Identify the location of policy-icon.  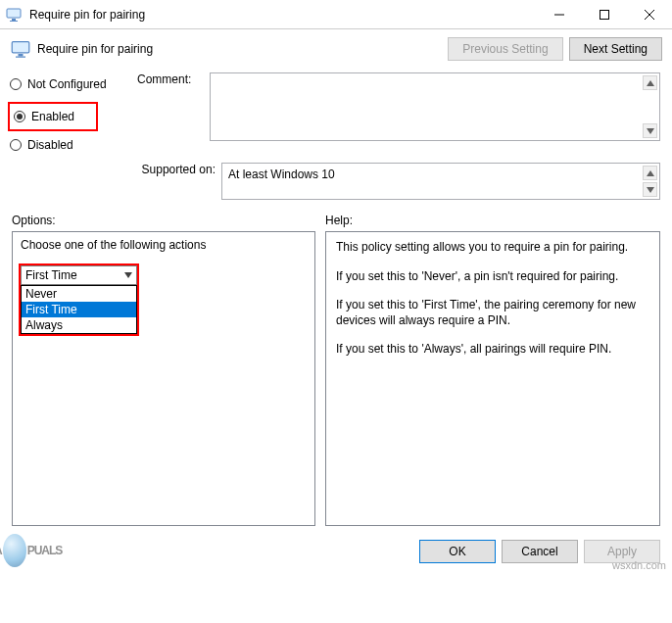
(21, 49).